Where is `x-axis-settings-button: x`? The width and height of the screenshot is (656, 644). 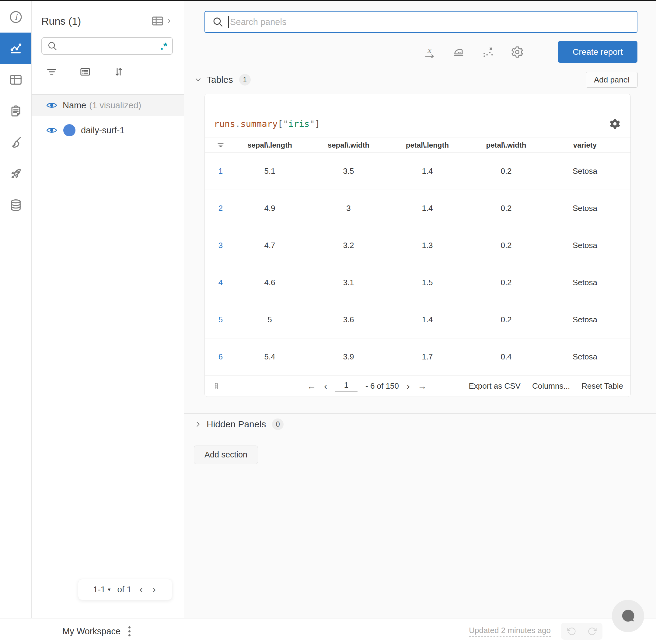 x-axis-settings-button: x is located at coordinates (429, 52).